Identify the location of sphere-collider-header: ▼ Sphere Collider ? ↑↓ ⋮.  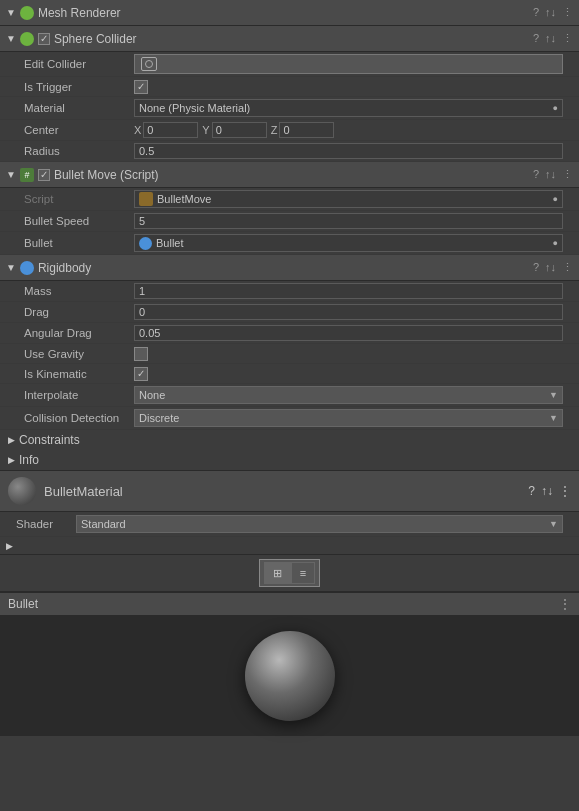
(290, 39).